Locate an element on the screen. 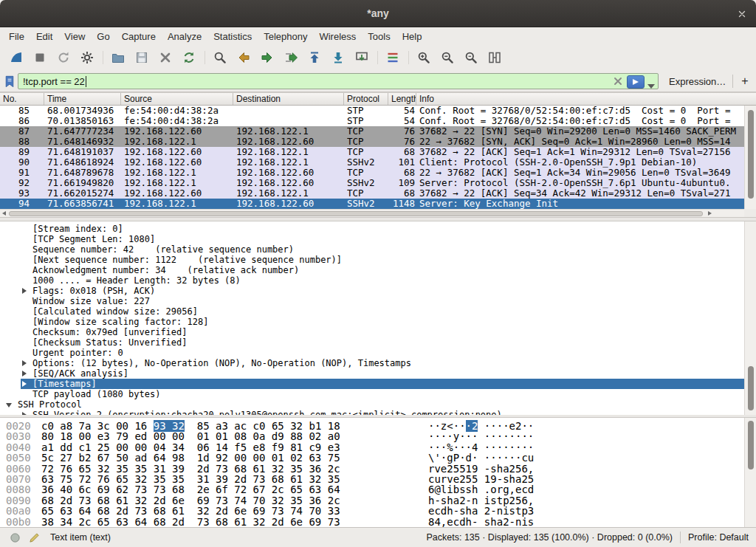 This screenshot has height=547, width=756. packet-row: 8568.001734936fe:54:00:d4:38:2aSTP54Conf… is located at coordinates (372, 111).